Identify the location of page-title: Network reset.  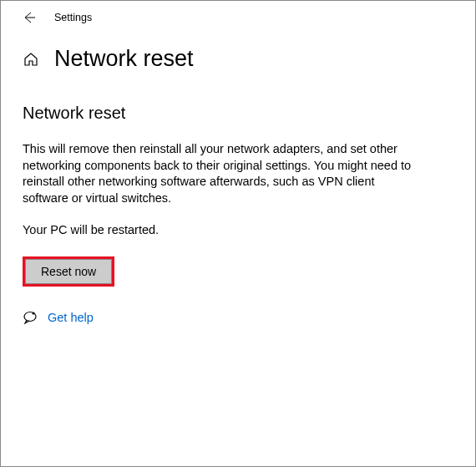
(124, 58).